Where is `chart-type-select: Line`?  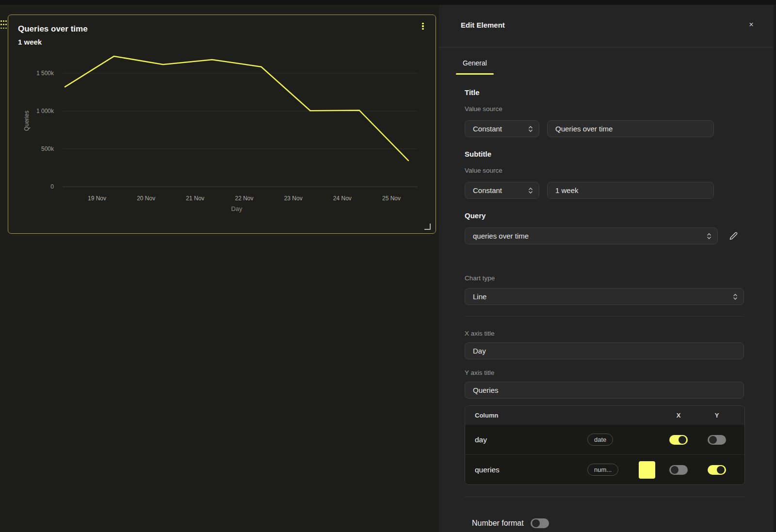
chart-type-select: Line is located at coordinates (604, 297).